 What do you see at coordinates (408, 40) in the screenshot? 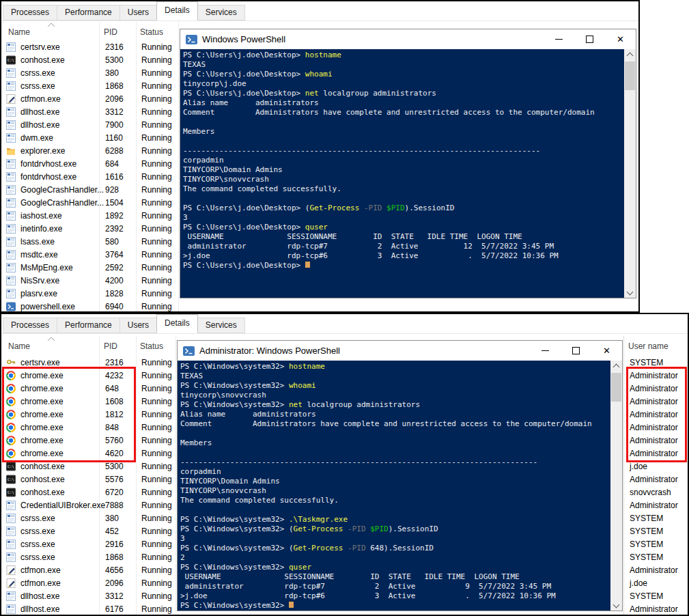
I see `powershell-titlebar: Windows PowerShell ✕` at bounding box center [408, 40].